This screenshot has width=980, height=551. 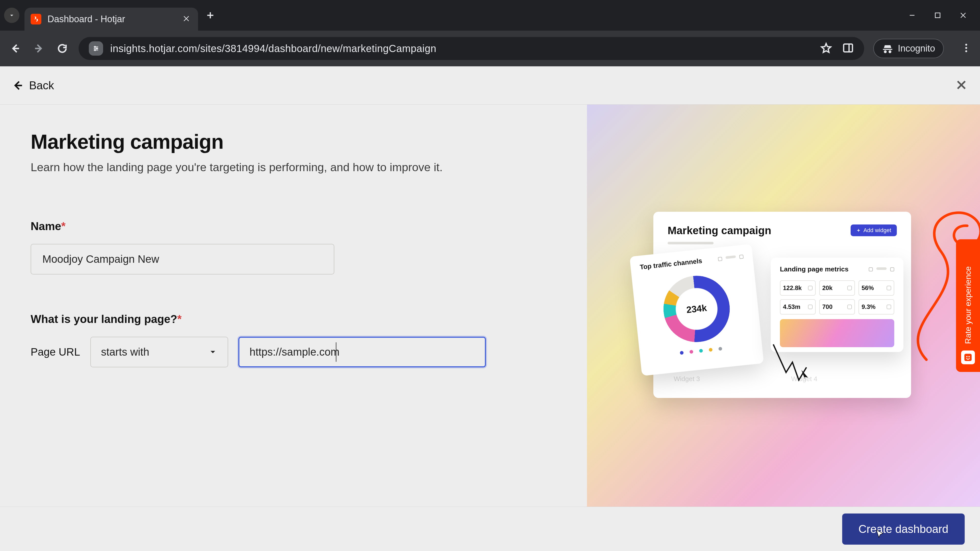 What do you see at coordinates (873, 230) in the screenshot?
I see `add-widget-button: Add widget` at bounding box center [873, 230].